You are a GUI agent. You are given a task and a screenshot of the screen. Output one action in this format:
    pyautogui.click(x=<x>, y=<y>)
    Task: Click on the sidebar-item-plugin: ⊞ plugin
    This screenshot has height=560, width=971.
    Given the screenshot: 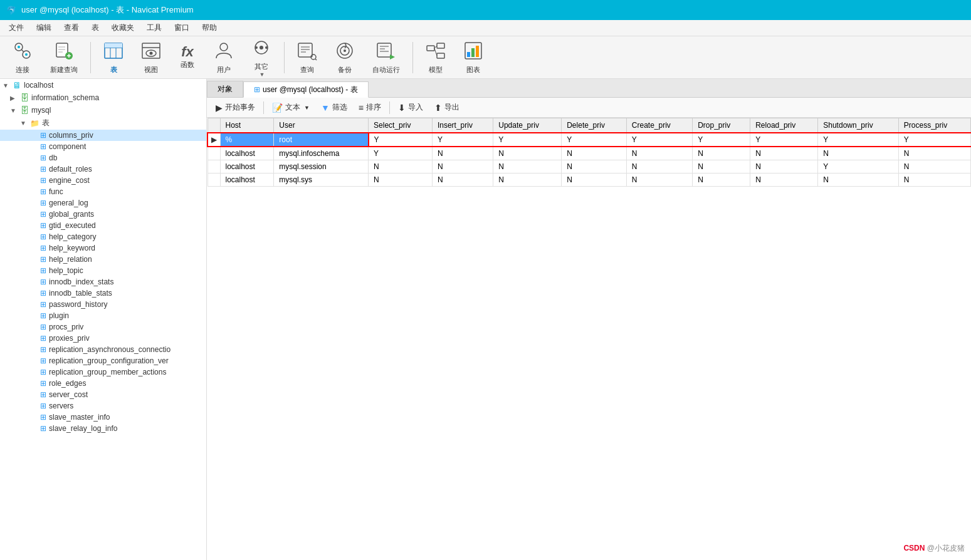 What is the action you would take?
    pyautogui.click(x=103, y=316)
    